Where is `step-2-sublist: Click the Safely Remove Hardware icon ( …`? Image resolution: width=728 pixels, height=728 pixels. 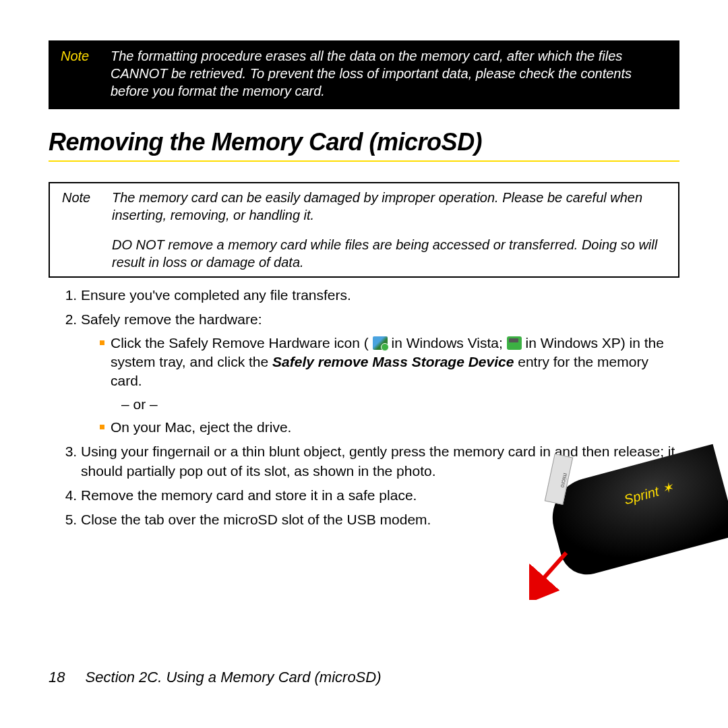
step-2-sublist: Click the Safely Remove Hardware icon ( … is located at coordinates (380, 386).